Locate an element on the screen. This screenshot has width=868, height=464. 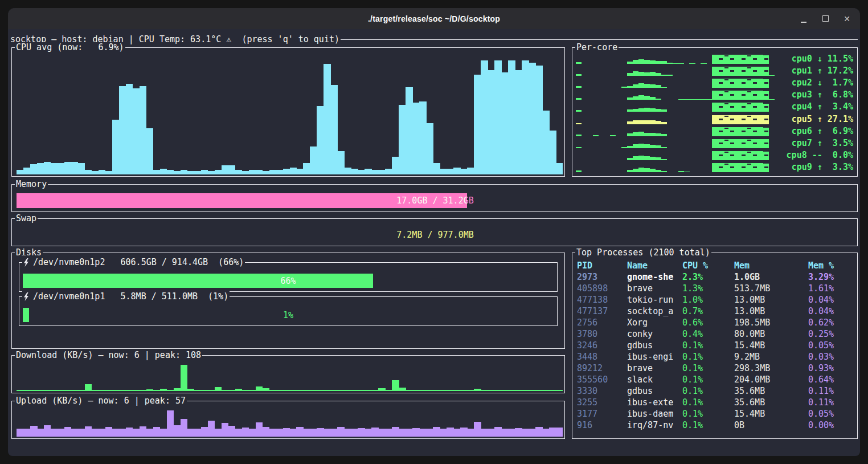
cell-pid: 2756 is located at coordinates (602, 323).